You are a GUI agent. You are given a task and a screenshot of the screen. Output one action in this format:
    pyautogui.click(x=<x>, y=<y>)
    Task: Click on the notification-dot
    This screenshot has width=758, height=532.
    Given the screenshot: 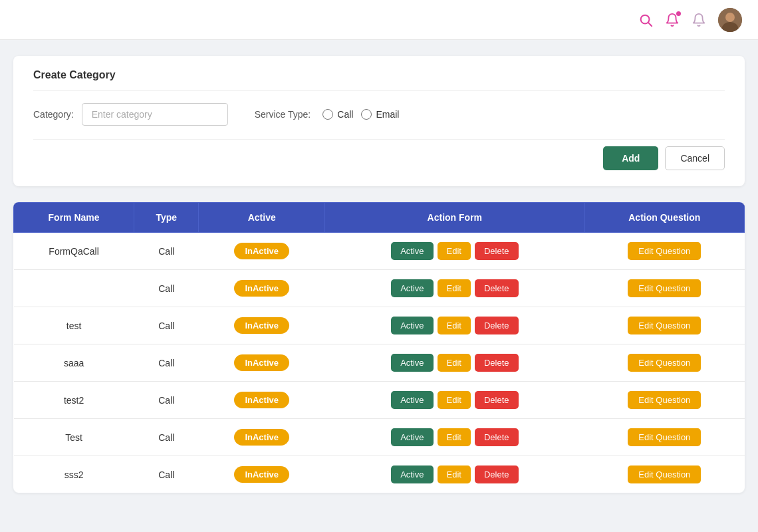 What is the action you would take?
    pyautogui.click(x=678, y=13)
    